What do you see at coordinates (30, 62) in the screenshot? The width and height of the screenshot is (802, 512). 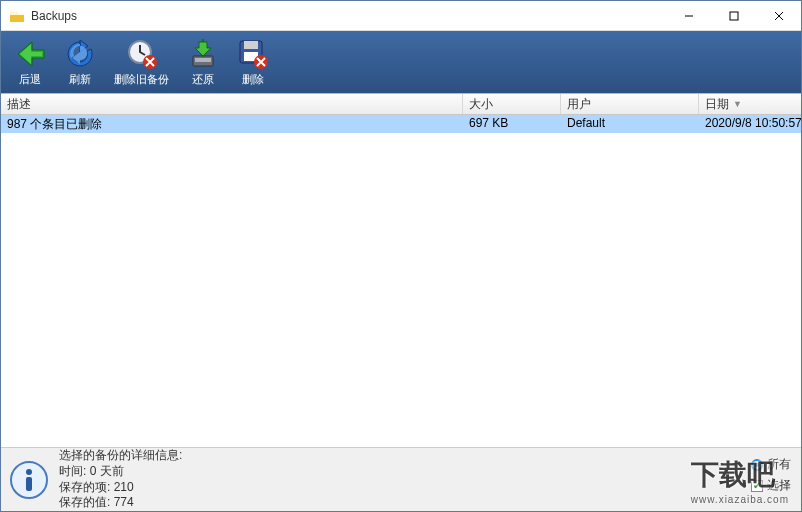 I see `back-button: 后退` at bounding box center [30, 62].